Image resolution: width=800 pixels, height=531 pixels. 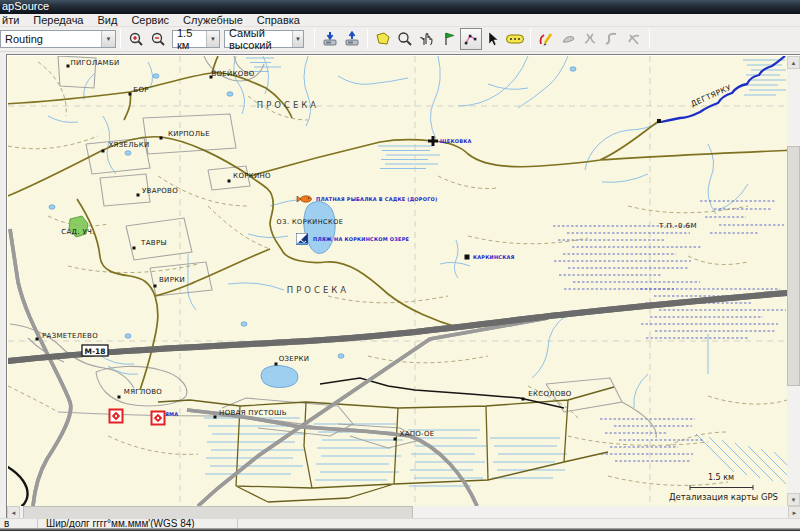 I want to click on status-left-cell: в, so click(x=19, y=524).